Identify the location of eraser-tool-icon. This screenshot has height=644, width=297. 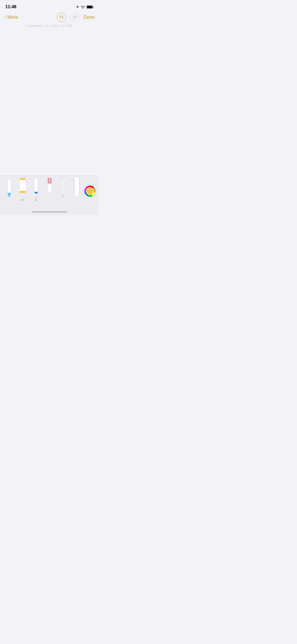
(50, 187).